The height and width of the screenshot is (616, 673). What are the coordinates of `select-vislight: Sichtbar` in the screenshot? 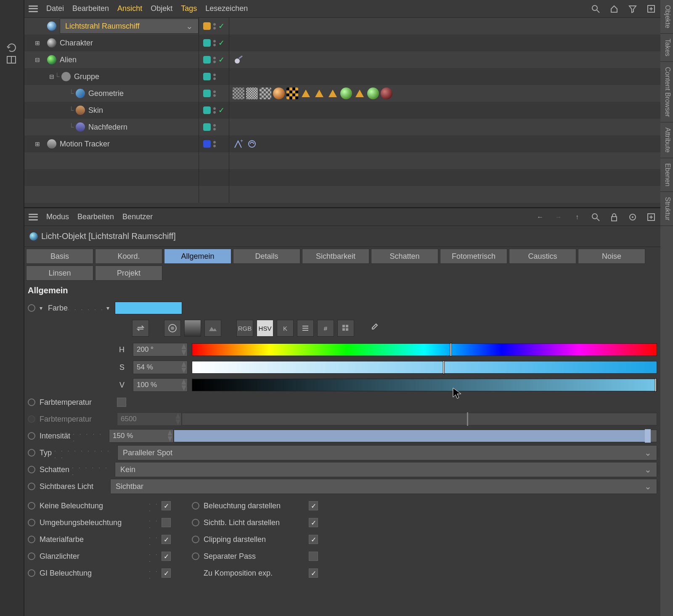 It's located at (384, 486).